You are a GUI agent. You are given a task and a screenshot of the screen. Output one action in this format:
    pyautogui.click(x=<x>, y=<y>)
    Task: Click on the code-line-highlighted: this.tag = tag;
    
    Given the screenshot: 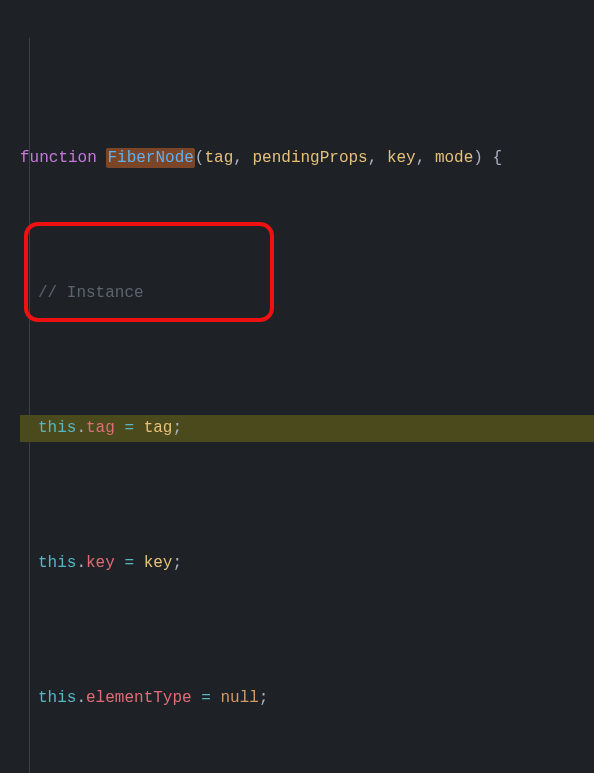 What is the action you would take?
    pyautogui.click(x=307, y=428)
    